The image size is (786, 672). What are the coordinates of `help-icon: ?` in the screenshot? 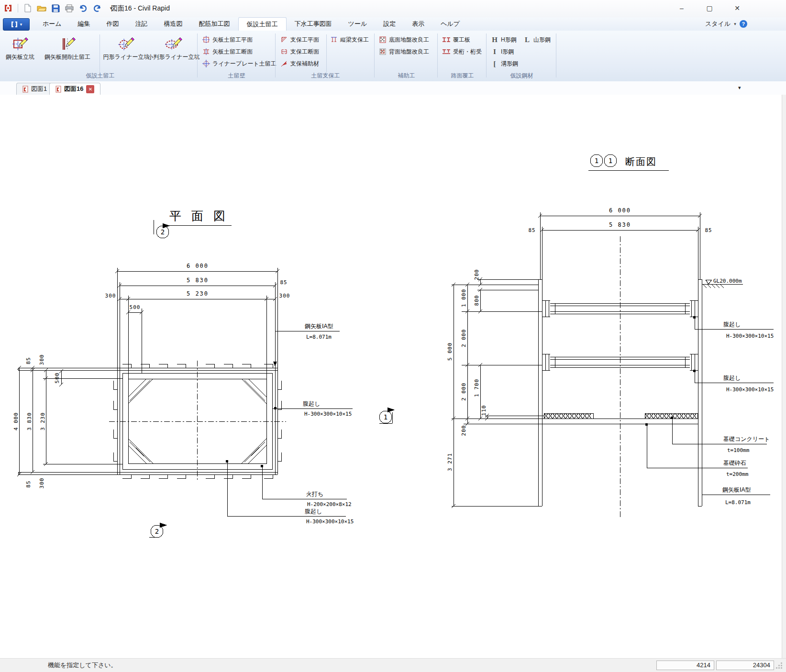 It's located at (743, 24).